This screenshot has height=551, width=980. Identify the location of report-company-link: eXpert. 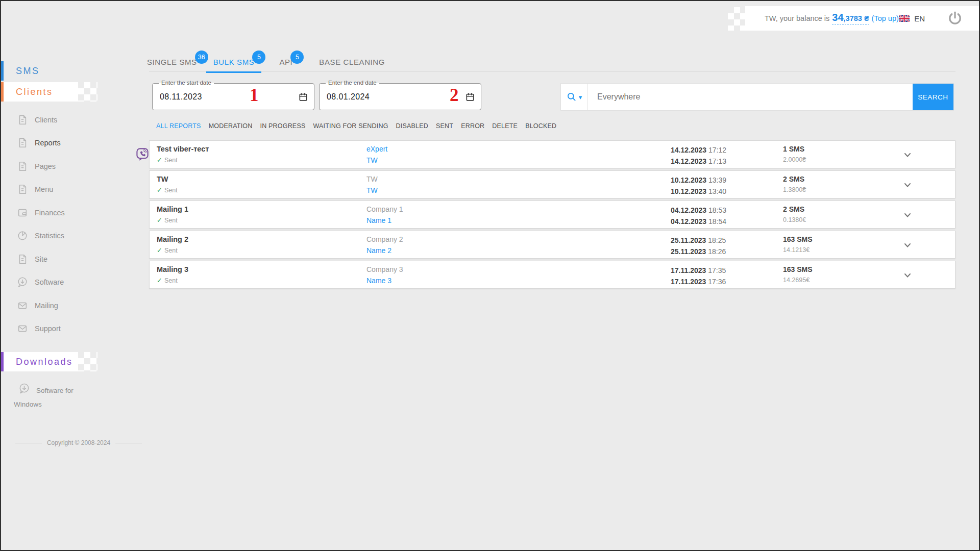
(377, 149).